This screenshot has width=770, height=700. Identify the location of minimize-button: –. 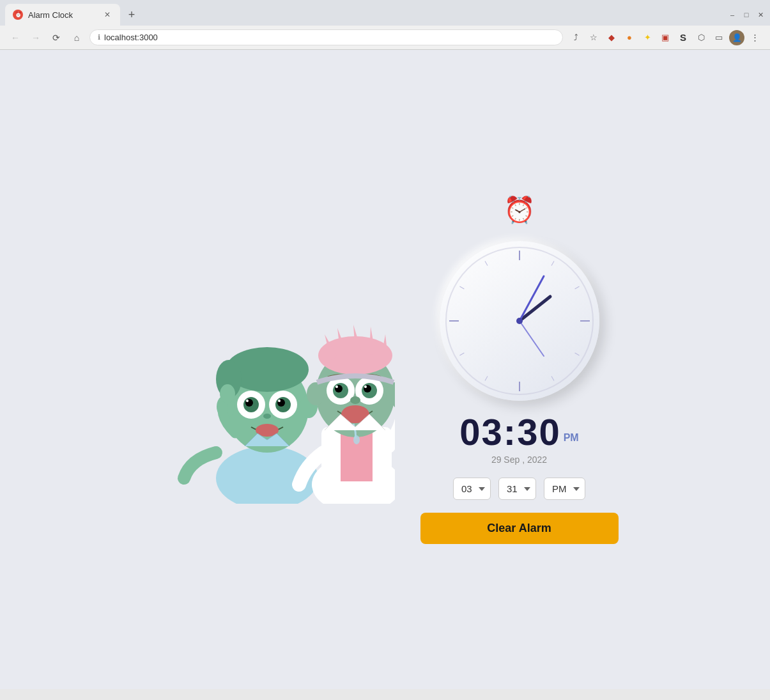
(732, 15).